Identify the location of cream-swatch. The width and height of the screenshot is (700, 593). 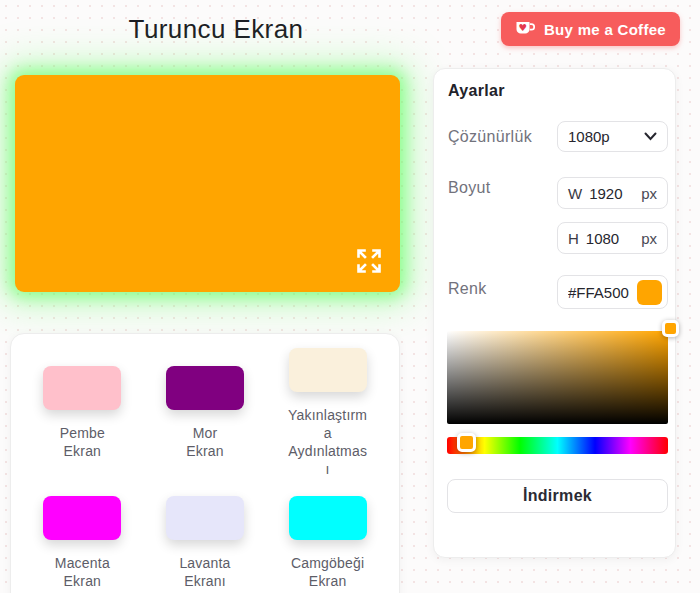
(328, 370).